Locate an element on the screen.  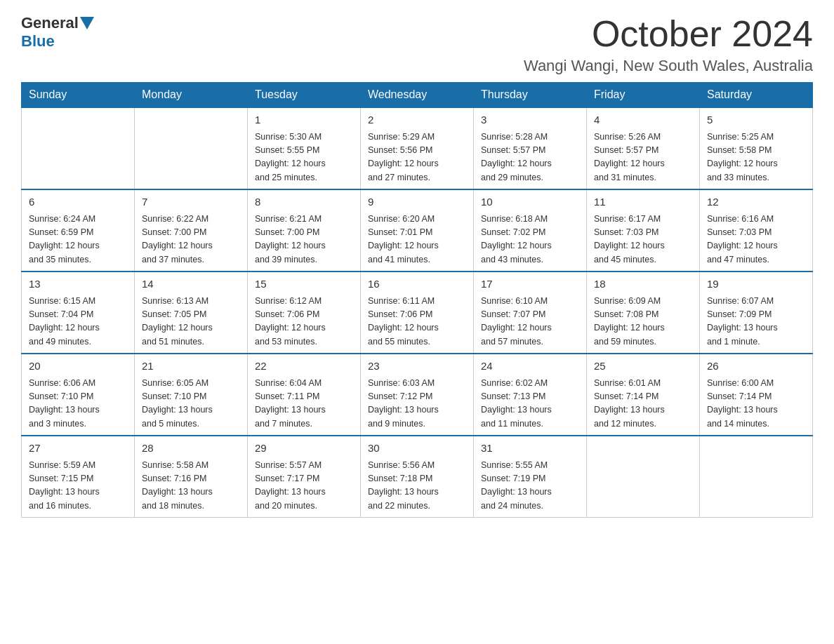
calendar-day-cell: 18Sunrise: 6:09 AM Sunset: 7:08 PM Dayli… is located at coordinates (643, 313).